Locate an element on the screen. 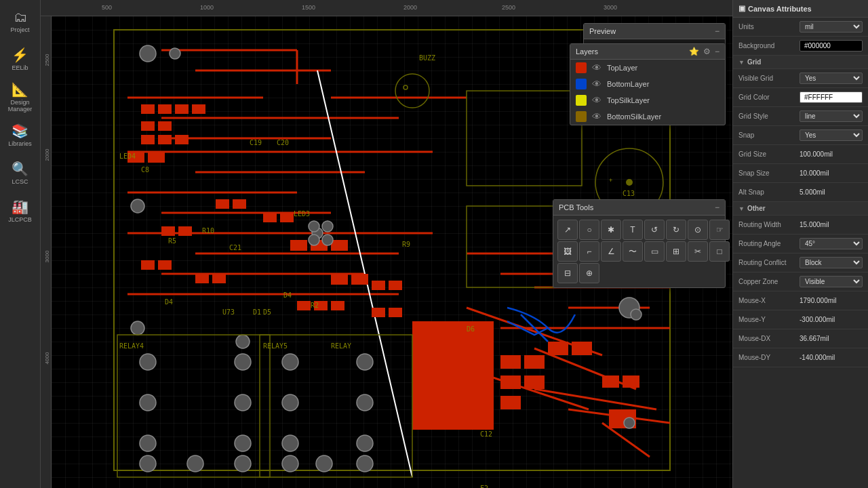 The image size is (868, 488). routing-conflict-select: Block Ignore Highlight is located at coordinates (831, 263).